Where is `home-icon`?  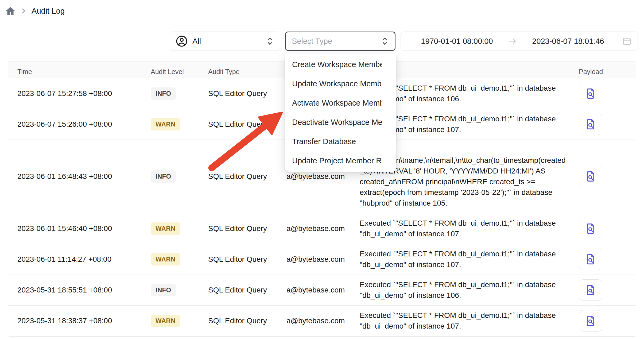
home-icon is located at coordinates (10, 11).